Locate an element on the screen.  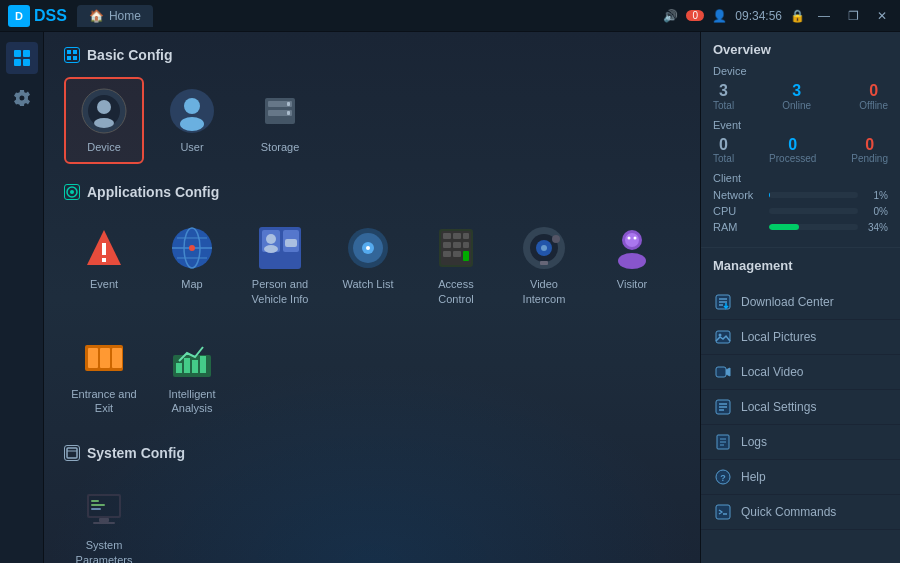
help-icon: ? is located at coordinates (723, 477).